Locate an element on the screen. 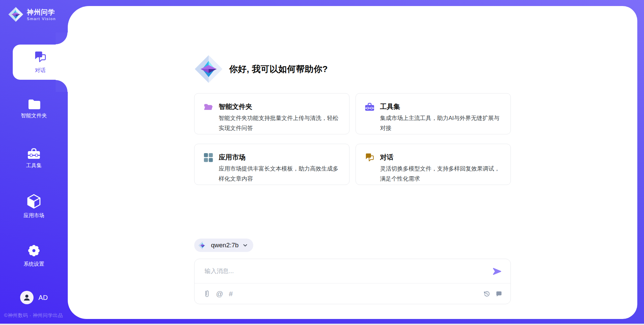 This screenshot has width=644, height=325. composer: @ # is located at coordinates (353, 281).